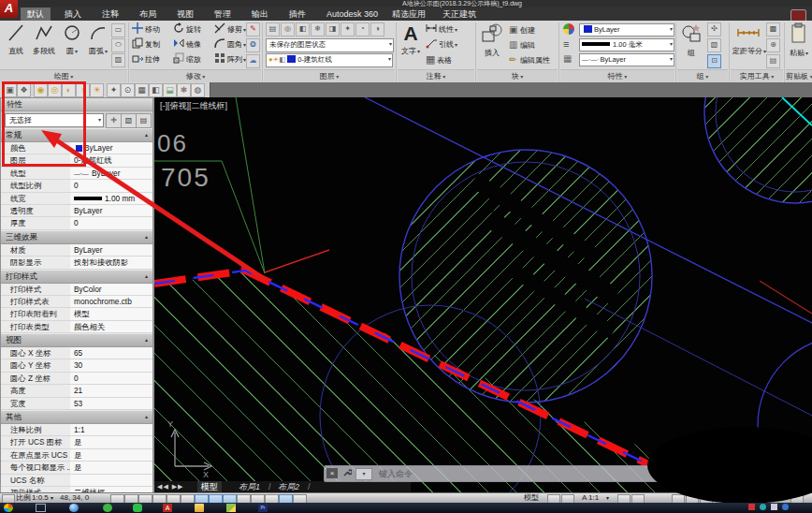 The width and height of the screenshot is (812, 513). What do you see at coordinates (77, 378) in the screenshot?
I see `row-center-z: 圆心 Z 坐标0` at bounding box center [77, 378].